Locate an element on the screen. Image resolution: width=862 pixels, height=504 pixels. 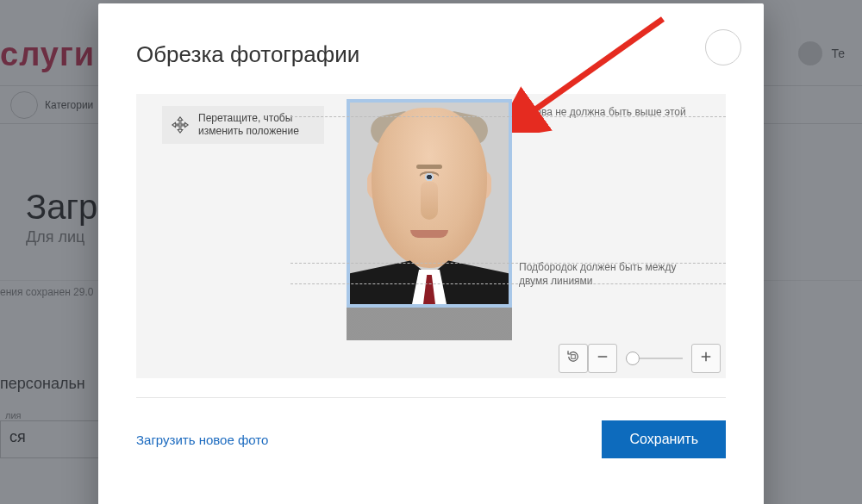
crop-toolbar is located at coordinates (640, 358).